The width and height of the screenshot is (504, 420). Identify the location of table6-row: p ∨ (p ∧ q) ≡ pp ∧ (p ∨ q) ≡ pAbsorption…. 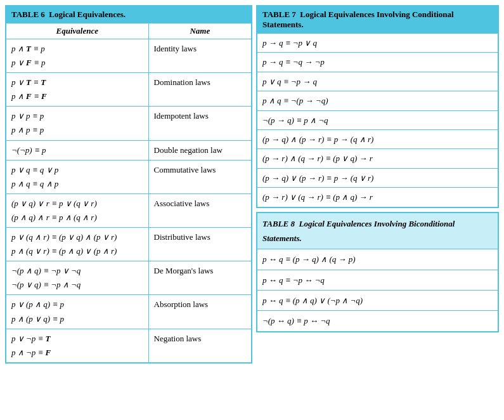
(129, 312).